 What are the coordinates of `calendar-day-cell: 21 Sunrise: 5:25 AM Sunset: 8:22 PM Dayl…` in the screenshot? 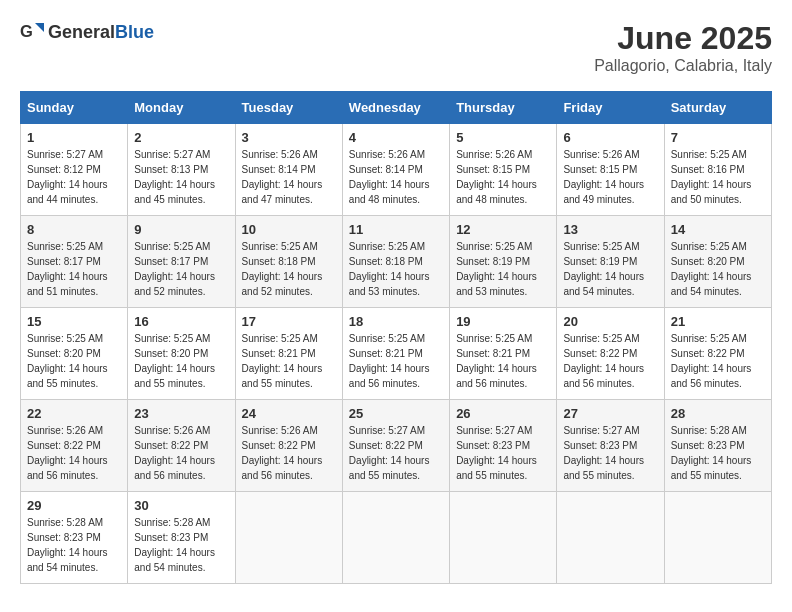 It's located at (718, 354).